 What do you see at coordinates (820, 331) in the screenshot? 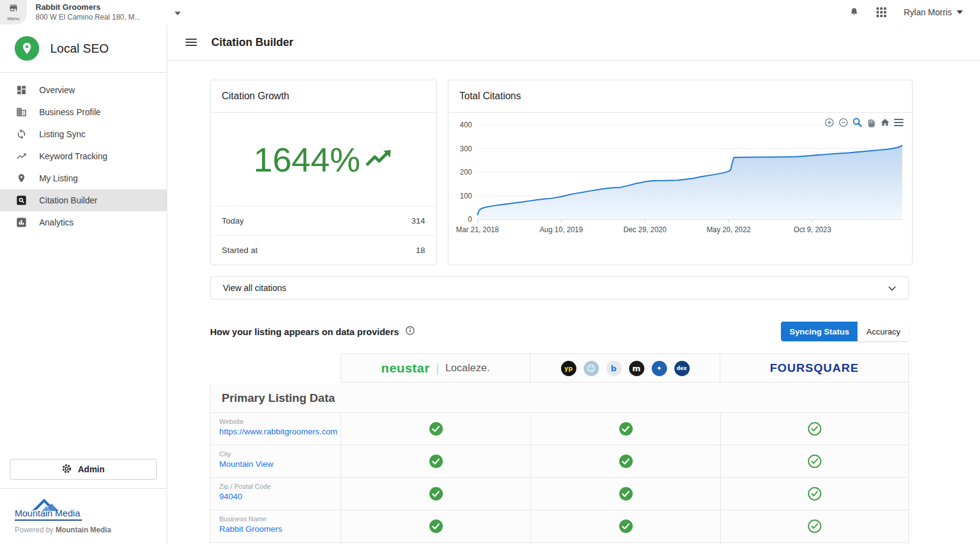
I see `syncing-status-button: Syncing Status` at bounding box center [820, 331].